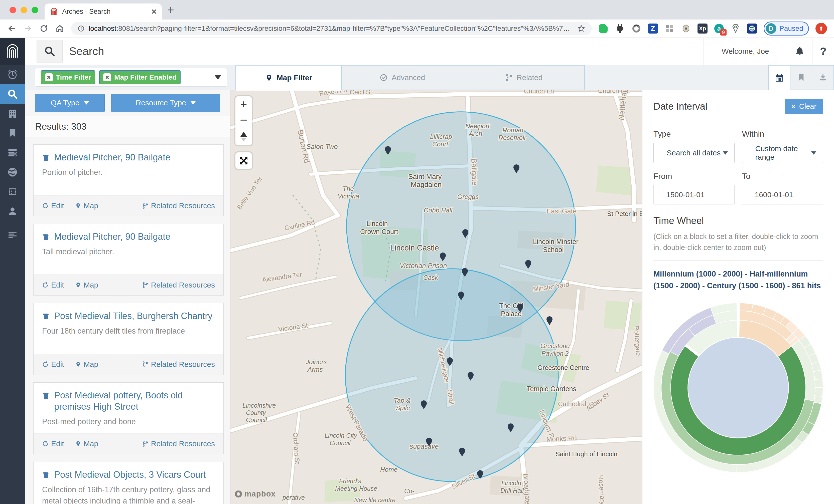 This screenshot has height=504, width=834. I want to click on plug-extension-icon, so click(620, 28).